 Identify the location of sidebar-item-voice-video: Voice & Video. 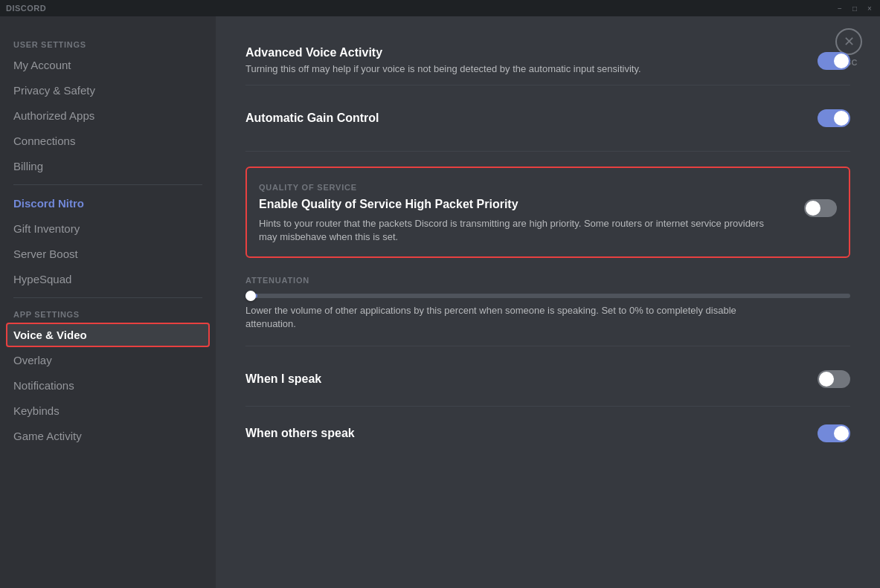
(108, 335).